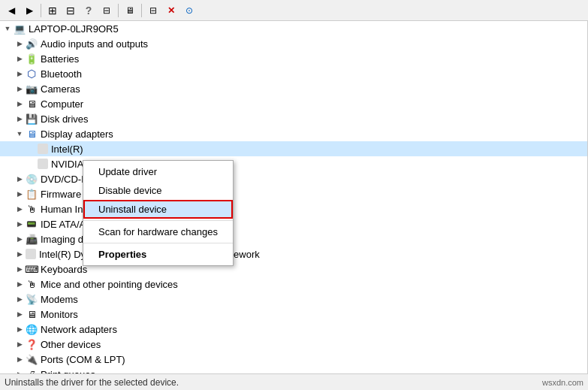 The image size is (588, 390). I want to click on tree-item-intel: Intel(R), so click(294, 149).